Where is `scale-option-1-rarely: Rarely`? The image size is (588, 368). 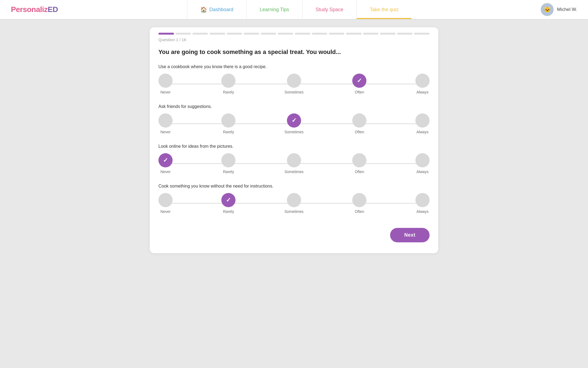 scale-option-1-rarely: Rarely is located at coordinates (228, 84).